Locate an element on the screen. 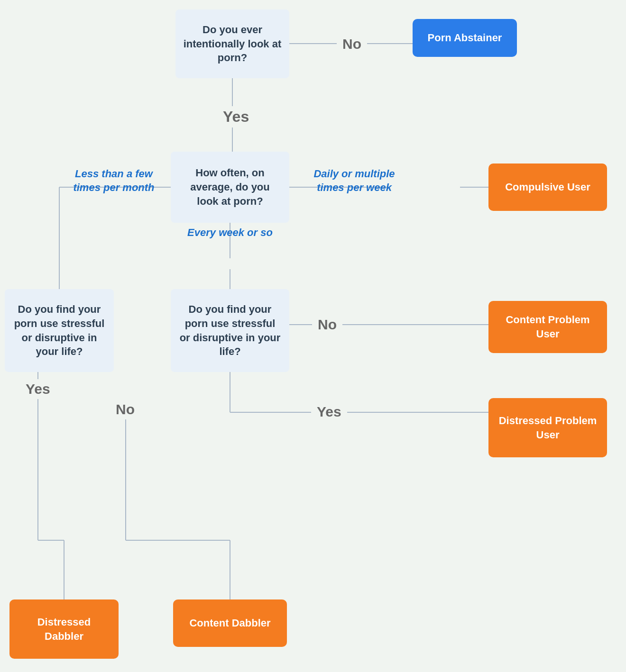 The height and width of the screenshot is (672, 626). question-3-right-text: Do you find your porn use stressful or d… is located at coordinates (230, 331).